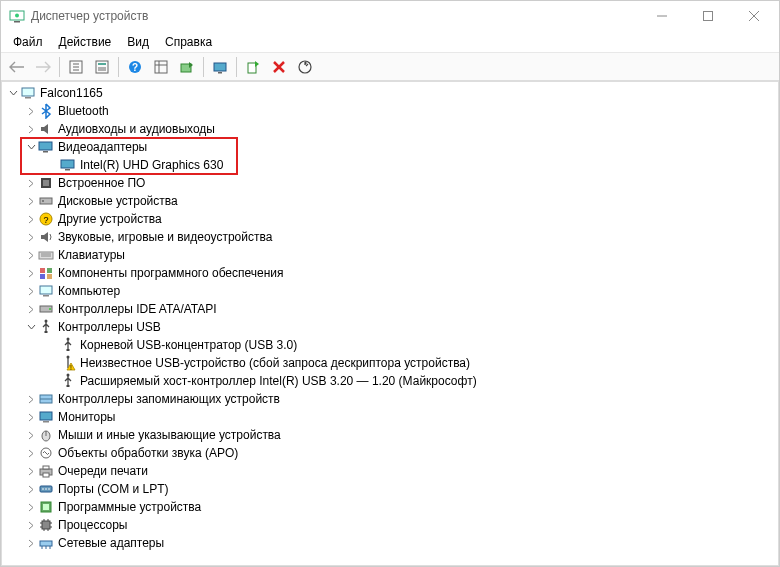 This screenshot has width=780, height=567. What do you see at coordinates (46, 417) in the screenshot?
I see `monitor-icon` at bounding box center [46, 417].